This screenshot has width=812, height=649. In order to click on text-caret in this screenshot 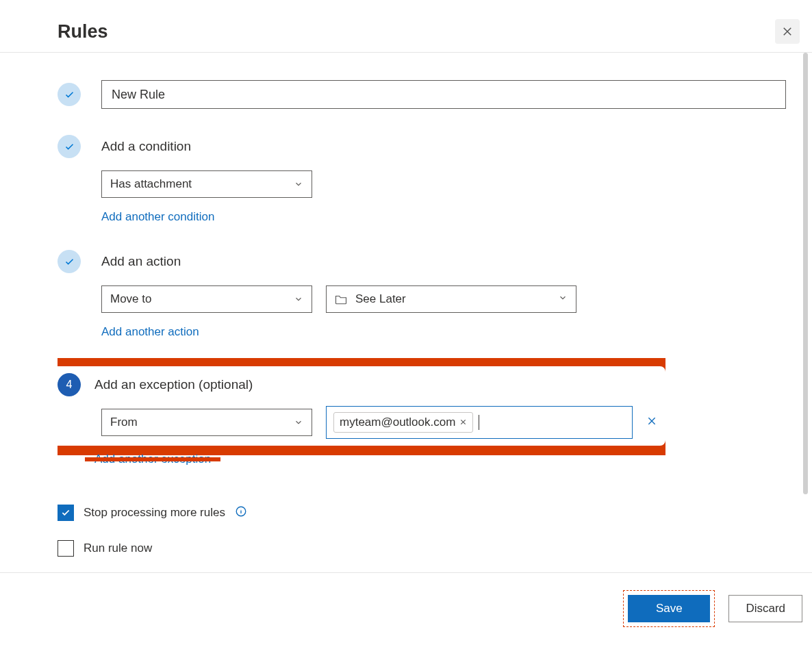, I will do `click(479, 422)`.